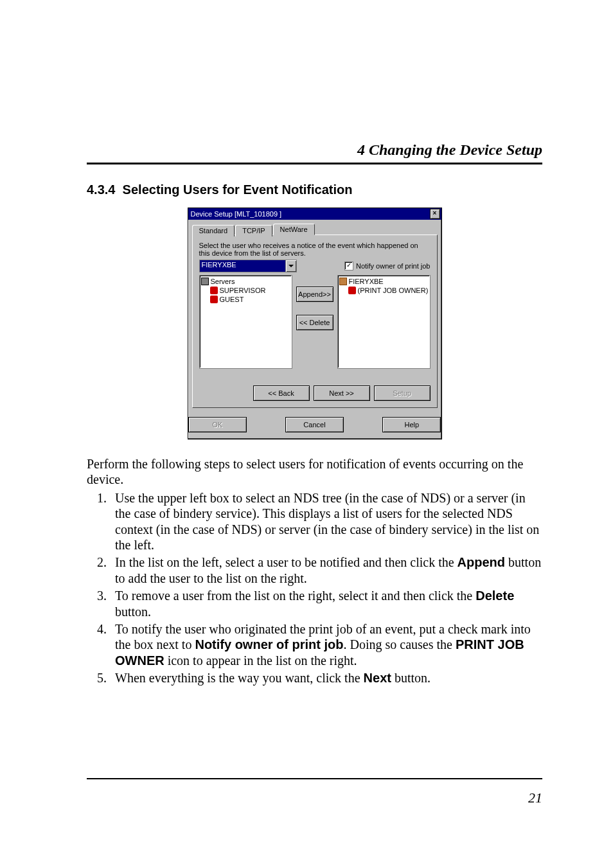 This screenshot has width=613, height=868. Describe the element at coordinates (400, 644) in the screenshot. I see `step-text: . Doing so causes the` at that location.